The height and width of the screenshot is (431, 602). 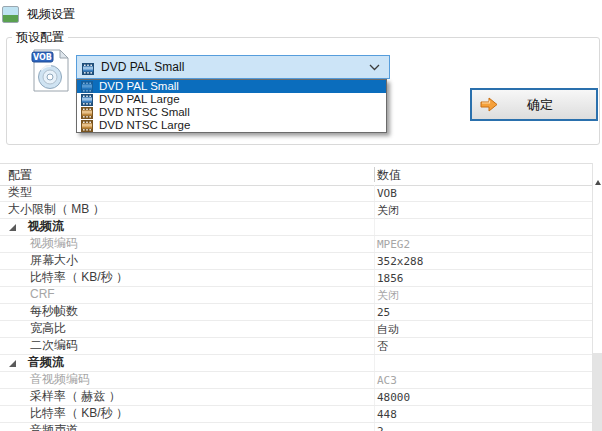 What do you see at coordinates (534, 104) in the screenshot?
I see `ok-button: 确定` at bounding box center [534, 104].